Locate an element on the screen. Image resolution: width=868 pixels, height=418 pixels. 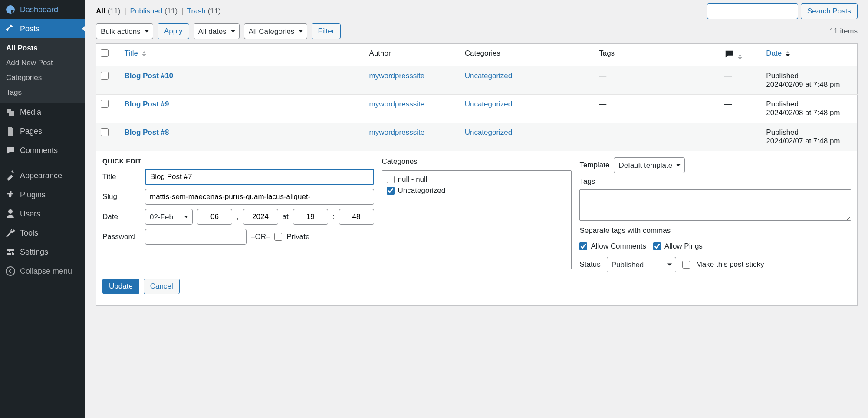
column-tags: Tags is located at coordinates (657, 55).